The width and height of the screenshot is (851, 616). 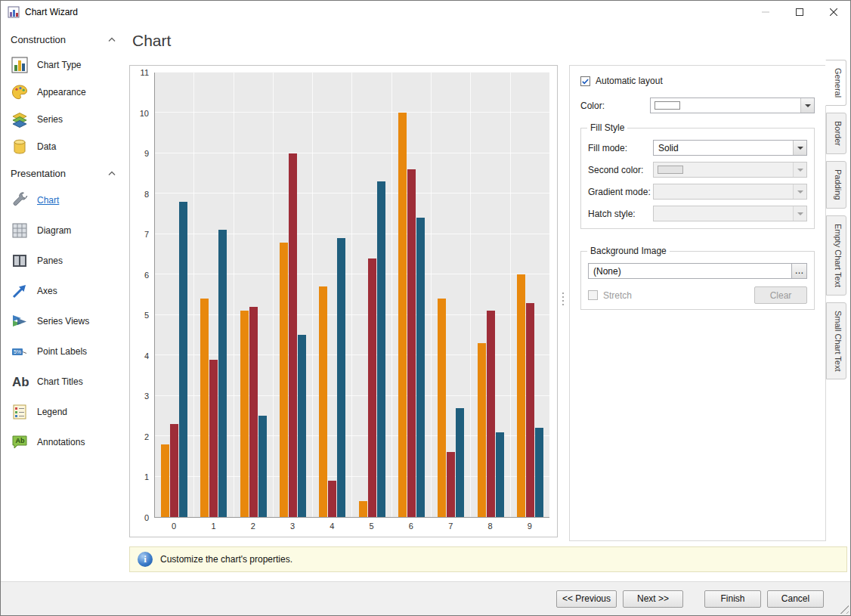 I want to click on sidebar-item-axes: Axes, so click(x=68, y=291).